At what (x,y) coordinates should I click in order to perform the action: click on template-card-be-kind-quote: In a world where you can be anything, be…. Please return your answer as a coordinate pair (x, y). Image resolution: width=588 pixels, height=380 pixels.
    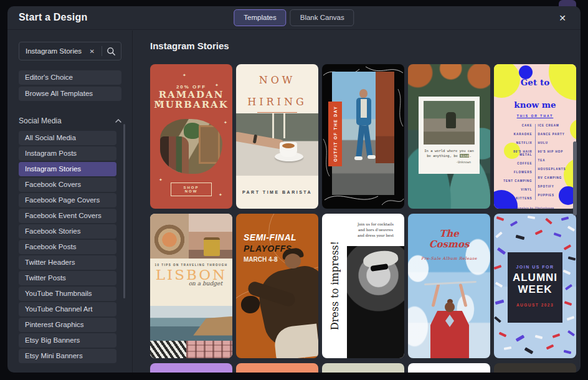
    Looking at the image, I should click on (449, 136).